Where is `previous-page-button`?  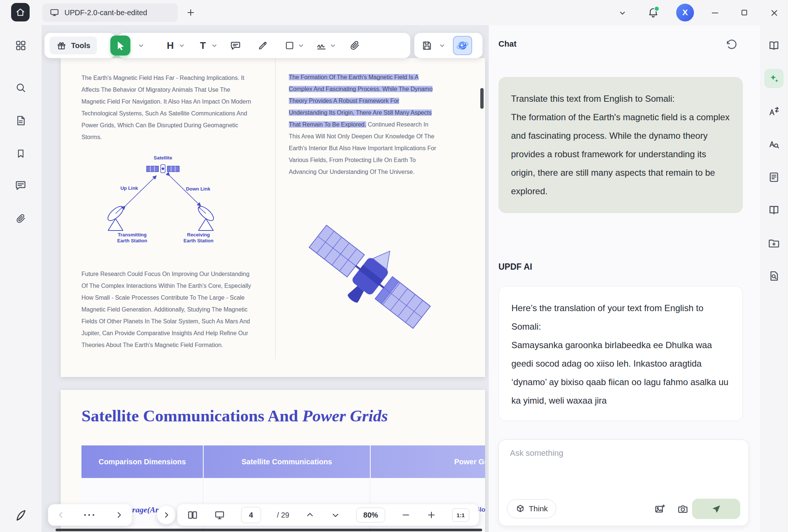
previous-page-button is located at coordinates (310, 515).